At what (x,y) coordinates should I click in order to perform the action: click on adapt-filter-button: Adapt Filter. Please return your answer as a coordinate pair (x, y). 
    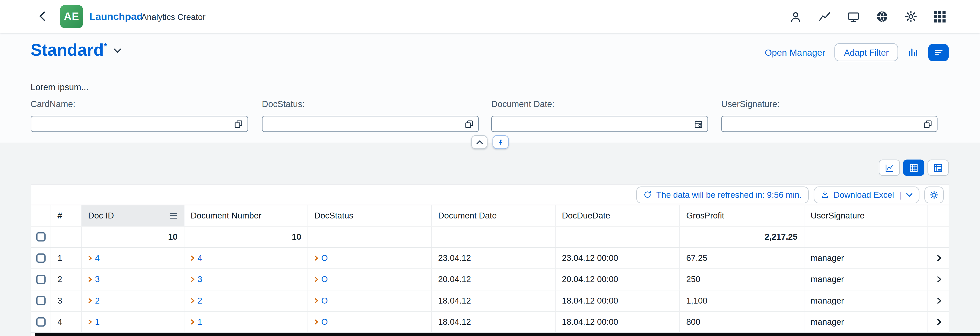
    Looking at the image, I should click on (867, 52).